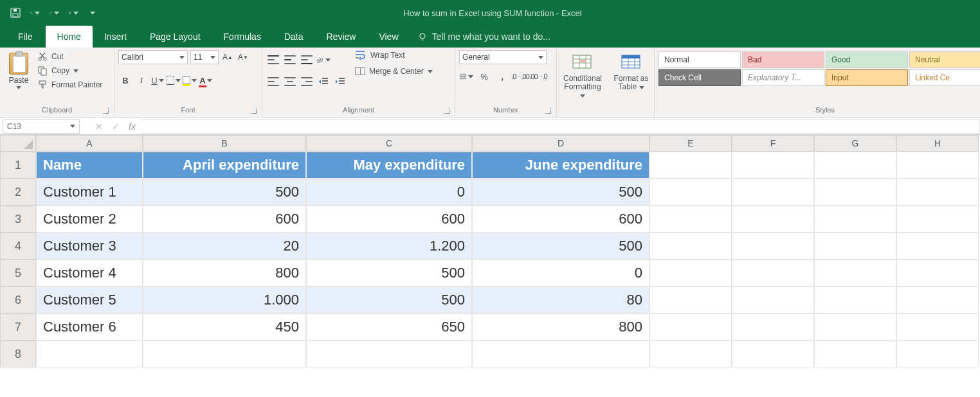  I want to click on merge-center-button: Merge & Center, so click(394, 71).